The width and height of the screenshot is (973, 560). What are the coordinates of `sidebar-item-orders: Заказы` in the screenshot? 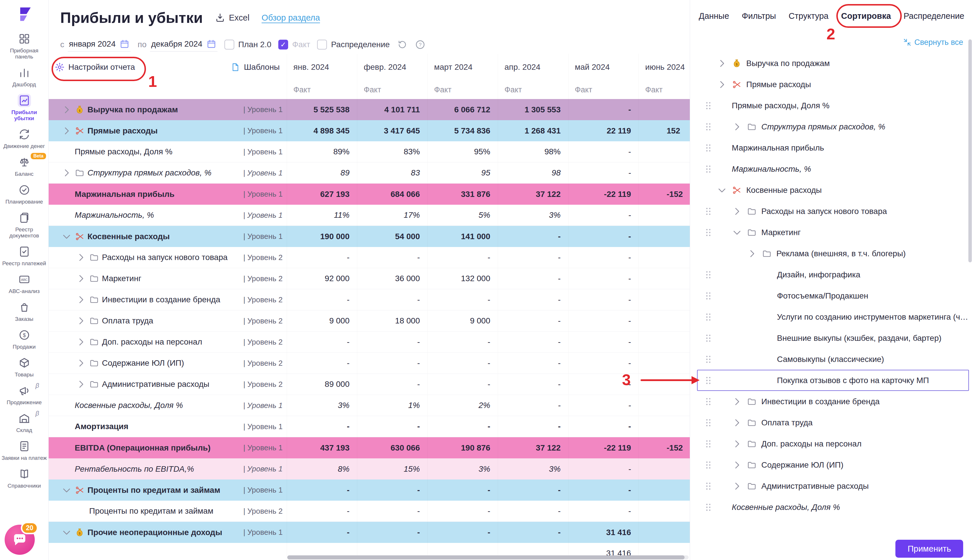 It's located at (24, 311).